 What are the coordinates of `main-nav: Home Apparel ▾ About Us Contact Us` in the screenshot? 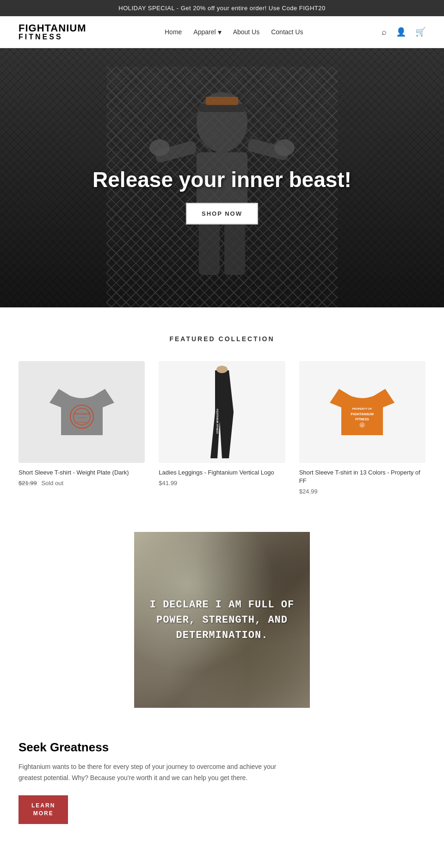 It's located at (234, 32).